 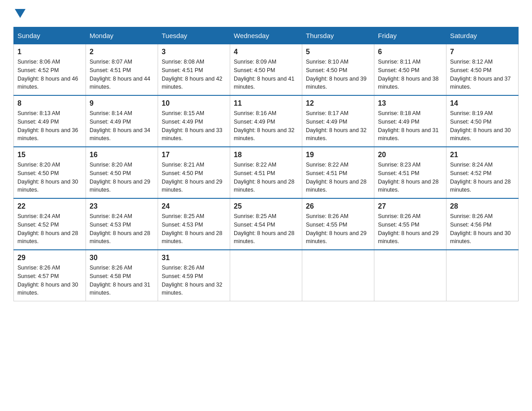 What do you see at coordinates (266, 126) in the screenshot?
I see `day-info: Sunrise: 8:16 AMSunset: 4:49 PMDaylight:…` at bounding box center [266, 126].